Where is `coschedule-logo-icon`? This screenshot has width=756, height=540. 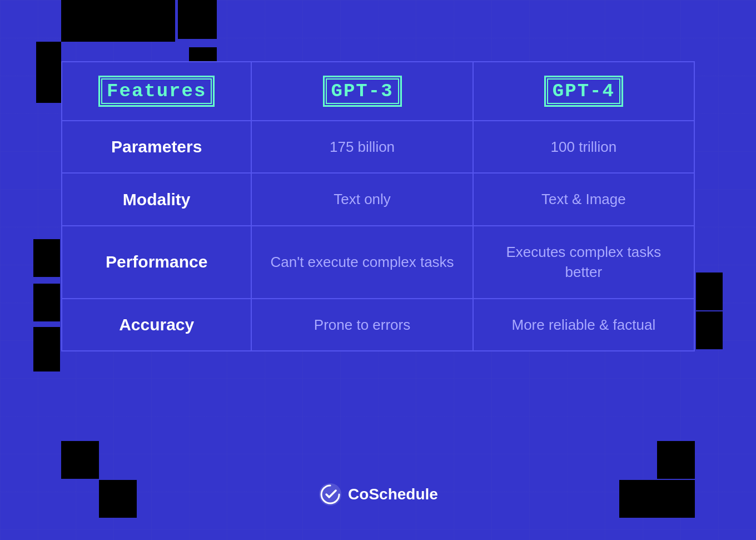
coschedule-logo-icon is located at coordinates (330, 494).